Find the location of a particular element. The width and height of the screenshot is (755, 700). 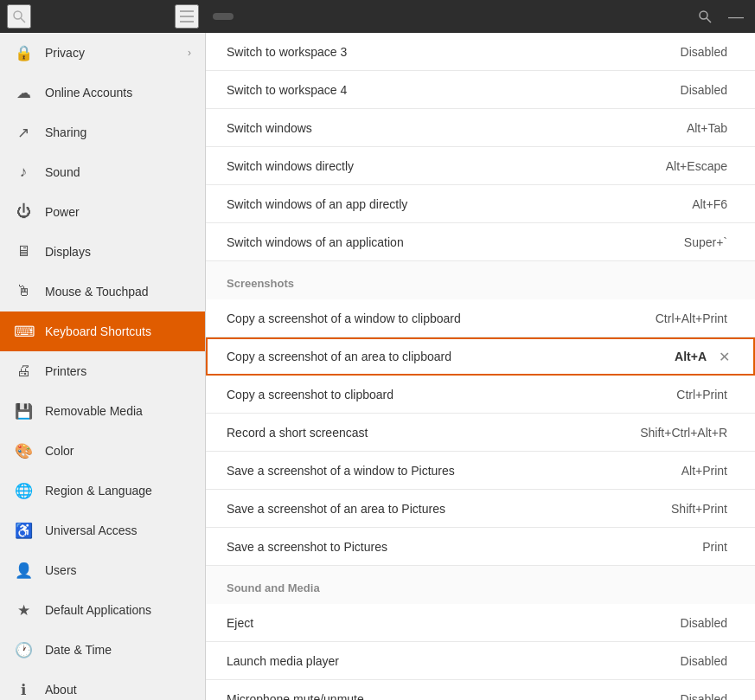

search-icon-left is located at coordinates (19, 16).